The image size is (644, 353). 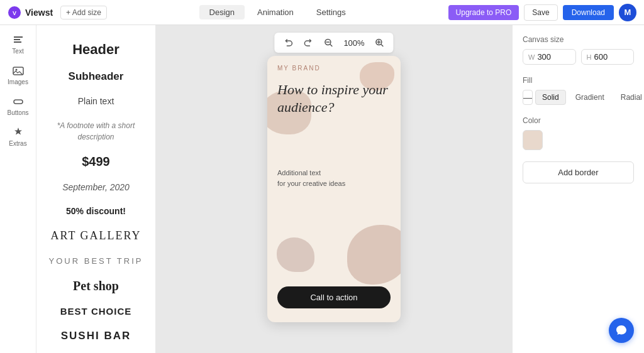 What do you see at coordinates (222, 13) in the screenshot?
I see `tab-design: Design` at bounding box center [222, 13].